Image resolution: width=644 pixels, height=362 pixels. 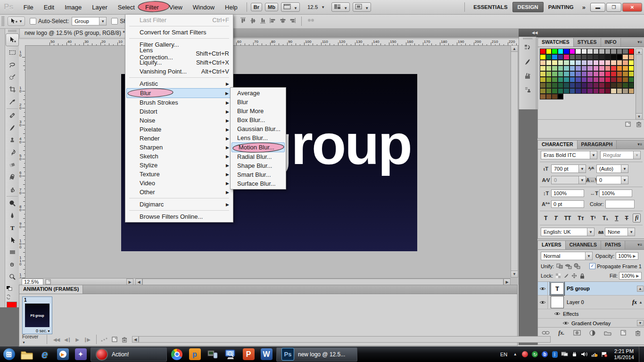 I want to click on path-selection-tool, so click(x=12, y=240).